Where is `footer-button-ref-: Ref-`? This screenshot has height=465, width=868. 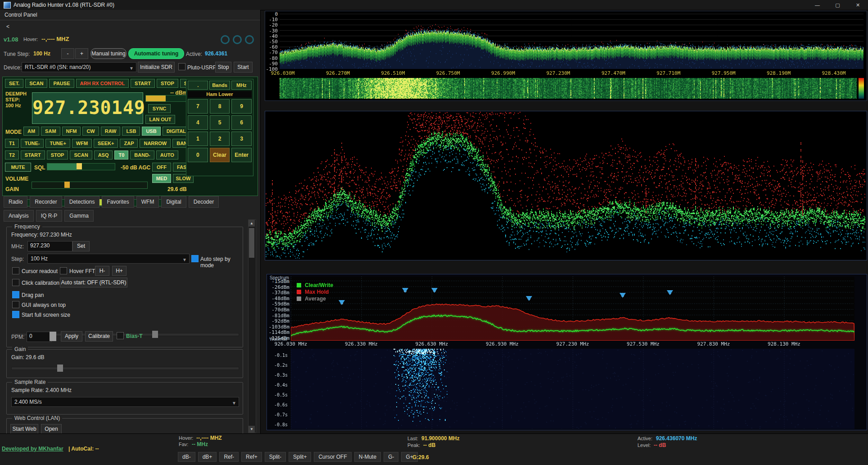 footer-button-ref-: Ref- is located at coordinates (229, 457).